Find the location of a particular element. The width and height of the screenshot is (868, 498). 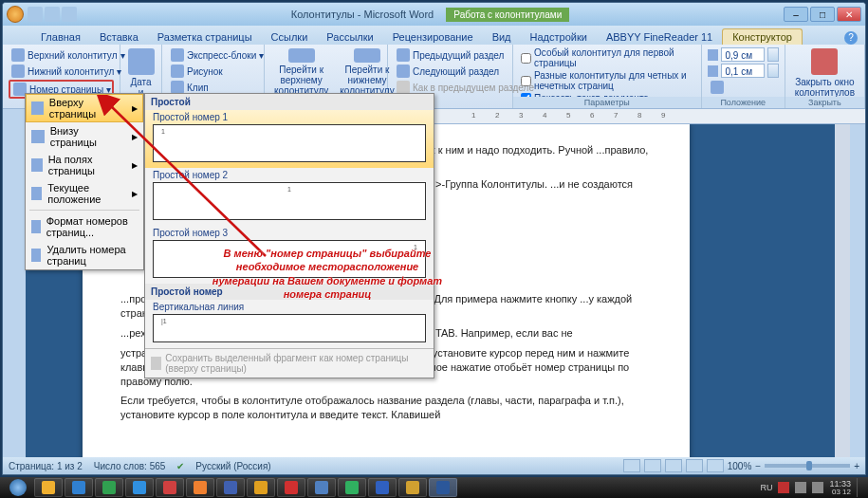

tab-design: Конструктор is located at coordinates (763, 36).